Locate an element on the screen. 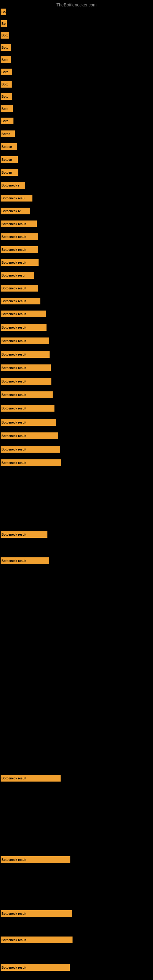 This screenshot has width=153, height=980. bar: Bottleneck r is located at coordinates (13, 185).